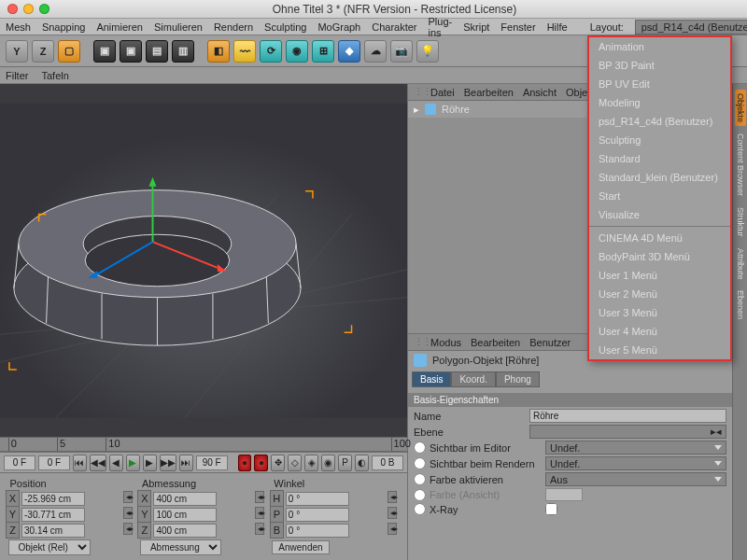 Image resolution: width=747 pixels, height=560 pixels. What do you see at coordinates (551, 510) in the screenshot?
I see `attr-xray-checkbox` at bounding box center [551, 510].